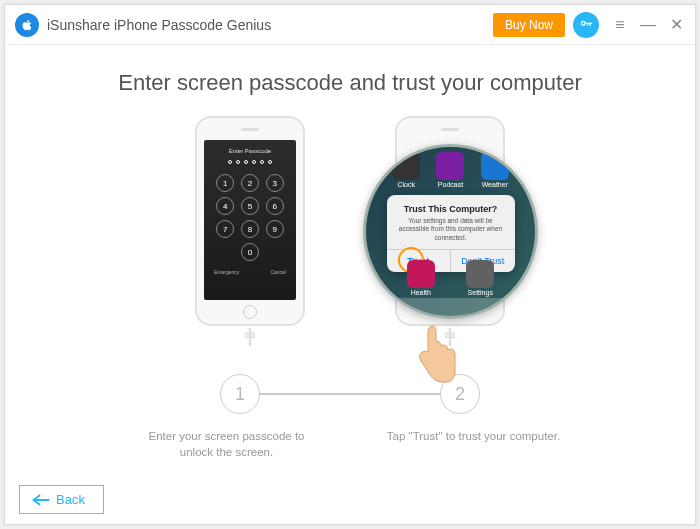 Image resolution: width=700 pixels, height=529 pixels. Describe the element at coordinates (62, 500) in the screenshot. I see `back-button: Back` at that location.